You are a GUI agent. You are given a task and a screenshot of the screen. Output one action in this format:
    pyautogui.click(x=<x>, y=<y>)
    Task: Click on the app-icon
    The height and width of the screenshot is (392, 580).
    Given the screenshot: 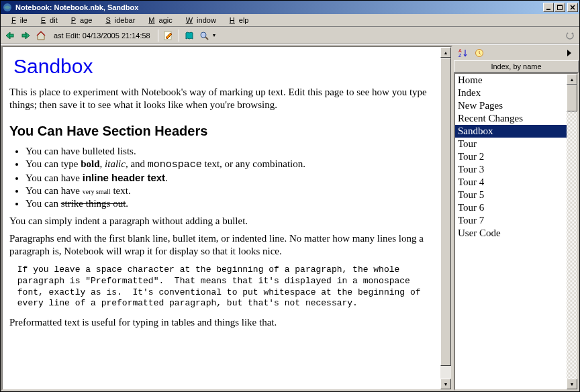 What is the action you would take?
    pyautogui.click(x=7, y=7)
    